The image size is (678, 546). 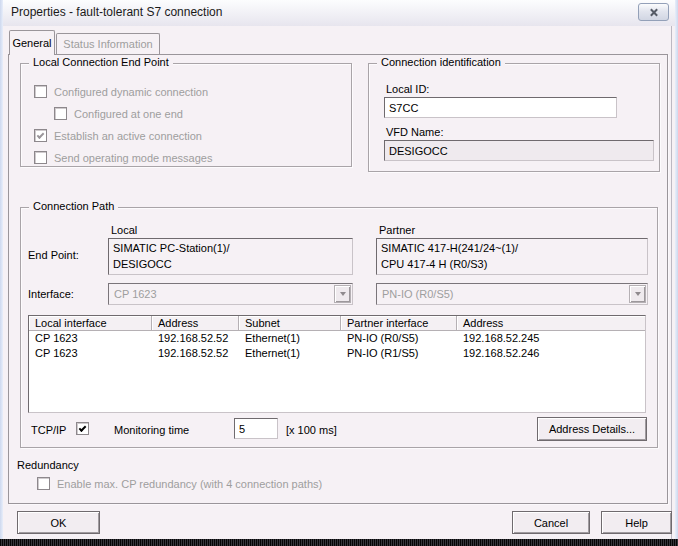 I want to click on checkbox-configured-at-one-end-label: Configured at one end, so click(x=128, y=114).